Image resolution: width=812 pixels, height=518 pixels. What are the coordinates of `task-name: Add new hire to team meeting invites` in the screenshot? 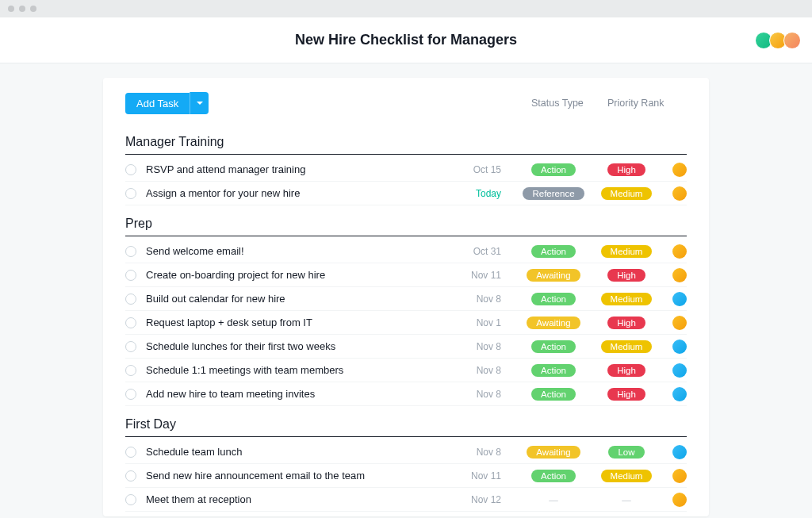 It's located at (301, 393).